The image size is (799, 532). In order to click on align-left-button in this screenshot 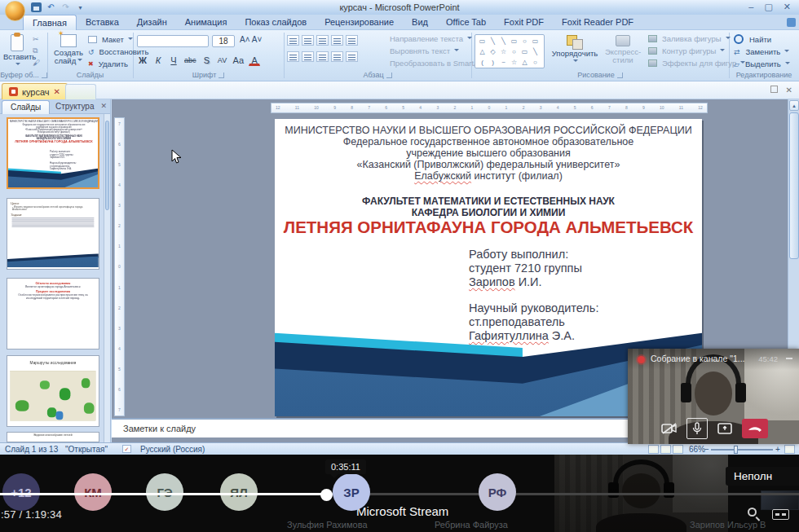, I will do `click(294, 57)`.